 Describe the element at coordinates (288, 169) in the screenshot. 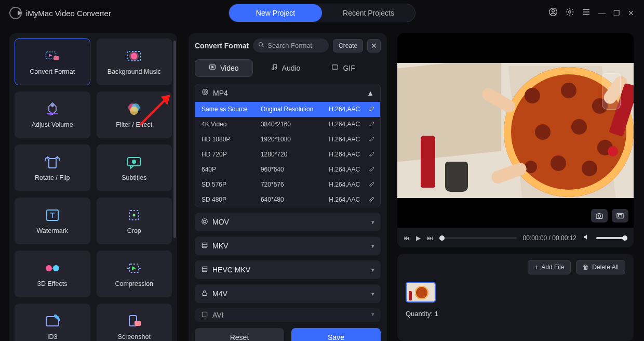

I see `preset-row: 640P960*640H.264,AAC` at that location.